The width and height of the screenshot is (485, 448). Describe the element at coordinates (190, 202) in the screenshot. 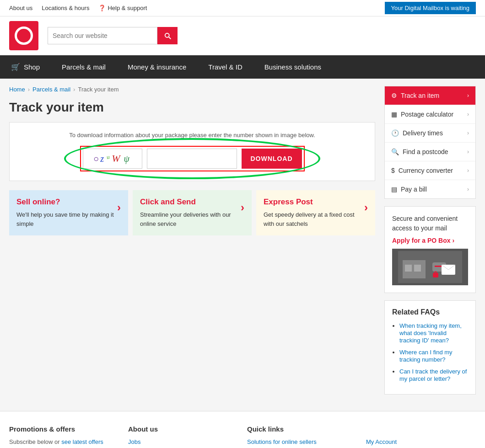

I see `promo-card-click-title: Click and Send` at that location.